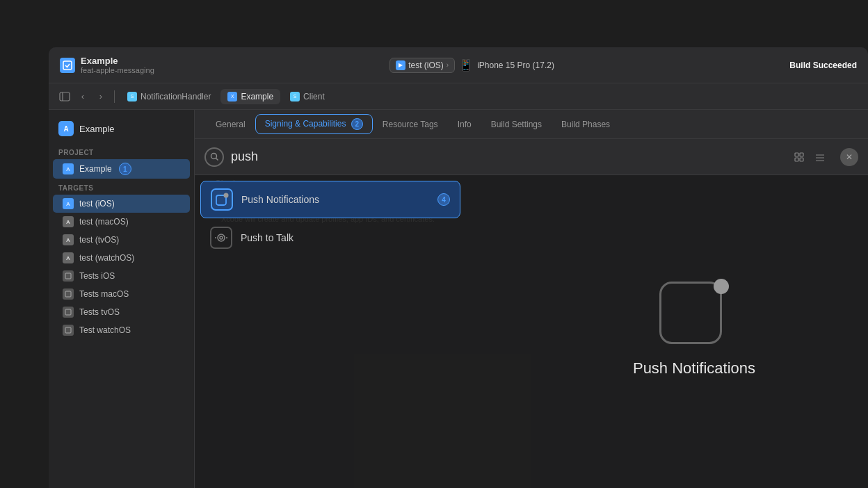  What do you see at coordinates (586, 124) in the screenshot?
I see `tab-build-phases-label: Build Phases` at bounding box center [586, 124].